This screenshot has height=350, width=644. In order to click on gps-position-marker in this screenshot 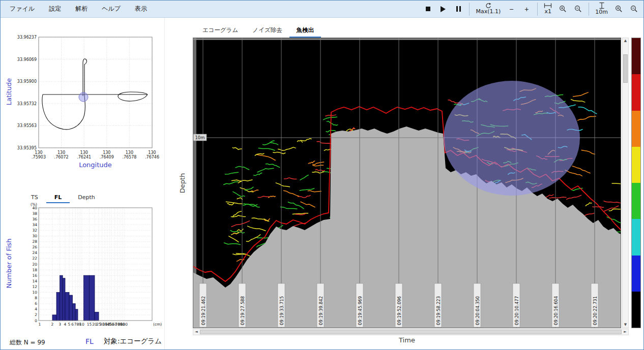, I will do `click(83, 97)`.